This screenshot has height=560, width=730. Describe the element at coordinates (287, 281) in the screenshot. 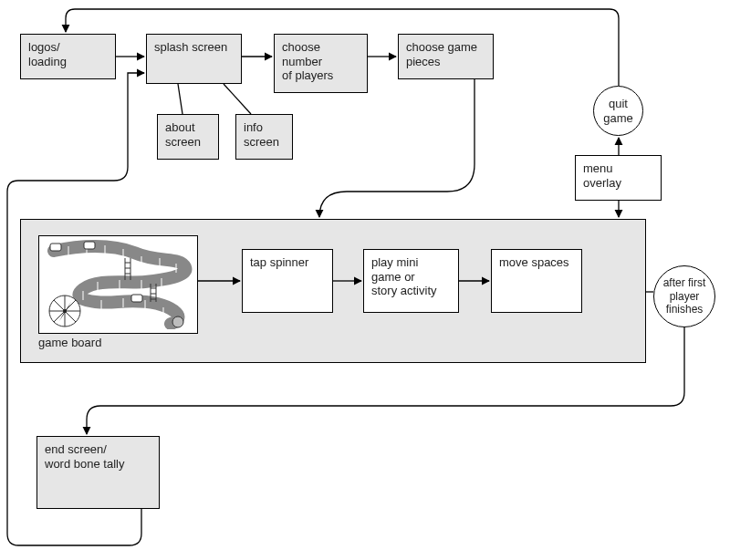

I see `node-tap-spinner: tap spinner` at that location.